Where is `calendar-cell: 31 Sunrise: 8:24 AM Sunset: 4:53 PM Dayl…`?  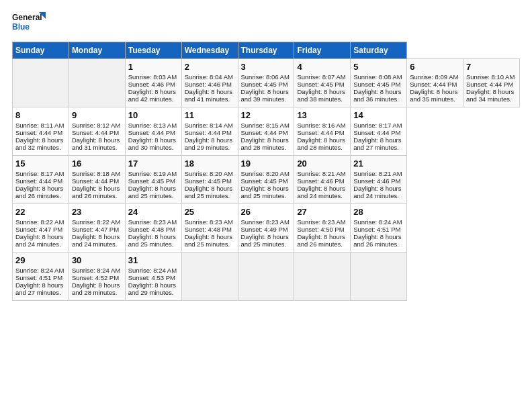 calendar-cell: 31 Sunrise: 8:24 AM Sunset: 4:53 PM Dayl… is located at coordinates (153, 277).